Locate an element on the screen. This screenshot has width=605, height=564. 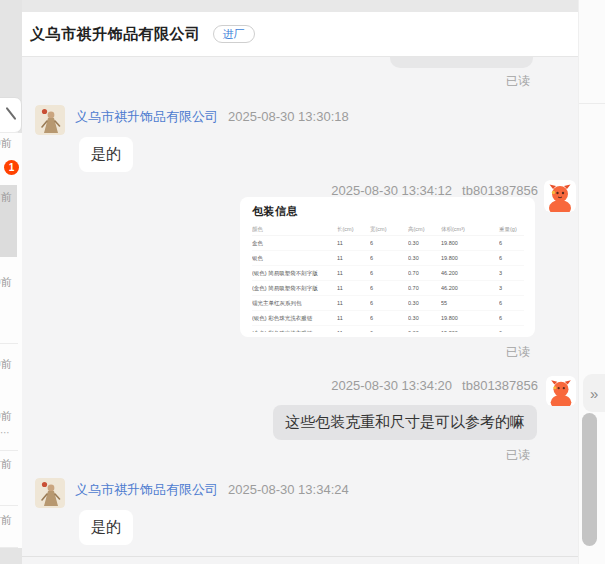
search-icon is located at coordinates (11, 115).